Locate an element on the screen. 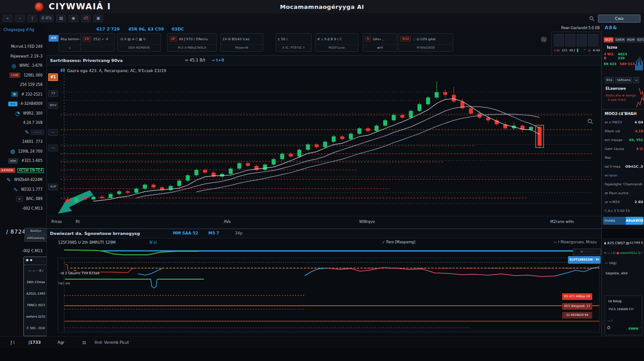 The image size is (644, 361). action-bar: Iruisto A9ukW2E is located at coordinates (623, 221).